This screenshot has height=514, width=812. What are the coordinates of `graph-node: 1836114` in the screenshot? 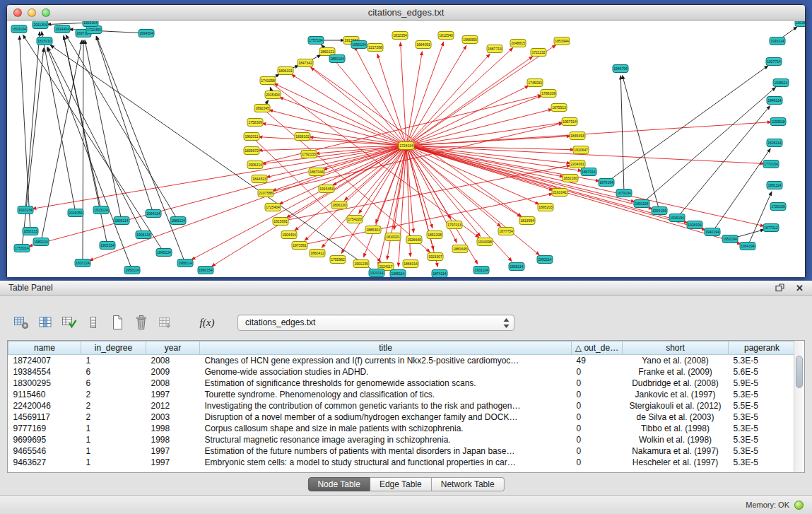 It's located at (122, 221).